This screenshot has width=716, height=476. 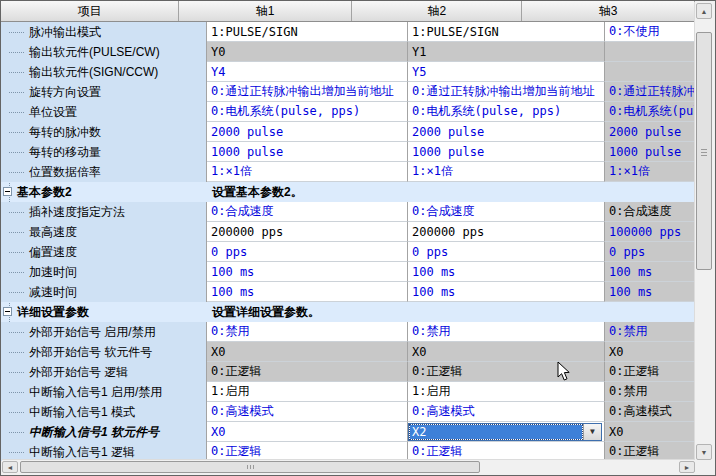 What do you see at coordinates (104, 372) in the screenshot?
I see `item-label-cell: 外部开始信号 逻辑` at bounding box center [104, 372].